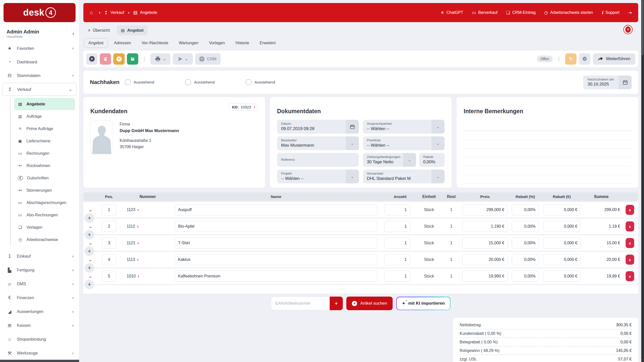  What do you see at coordinates (110, 13) in the screenshot?
I see `breadcrumb-item-verkauf: › ↥ Verkauf` at bounding box center [110, 13].